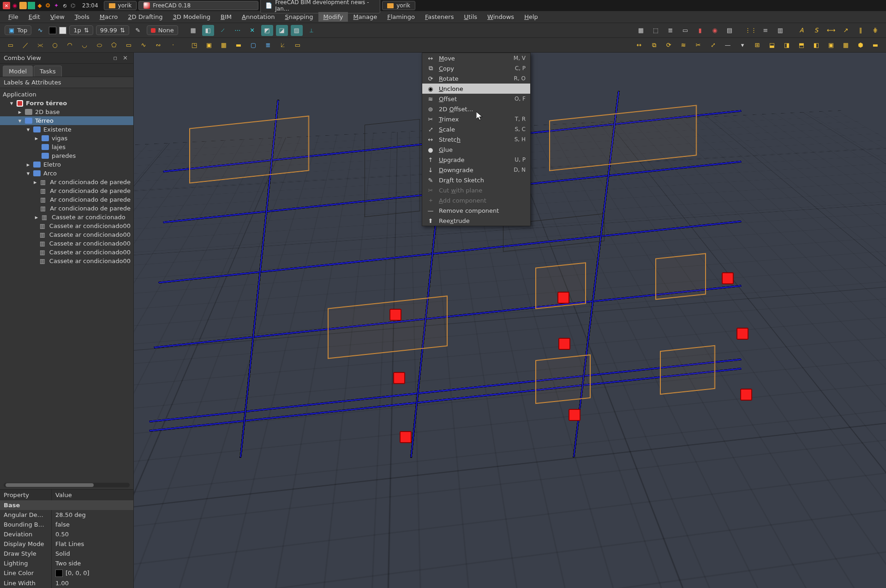 This screenshot has width=886, height=588. I want to click on menu-utils: Utils, so click(471, 17).